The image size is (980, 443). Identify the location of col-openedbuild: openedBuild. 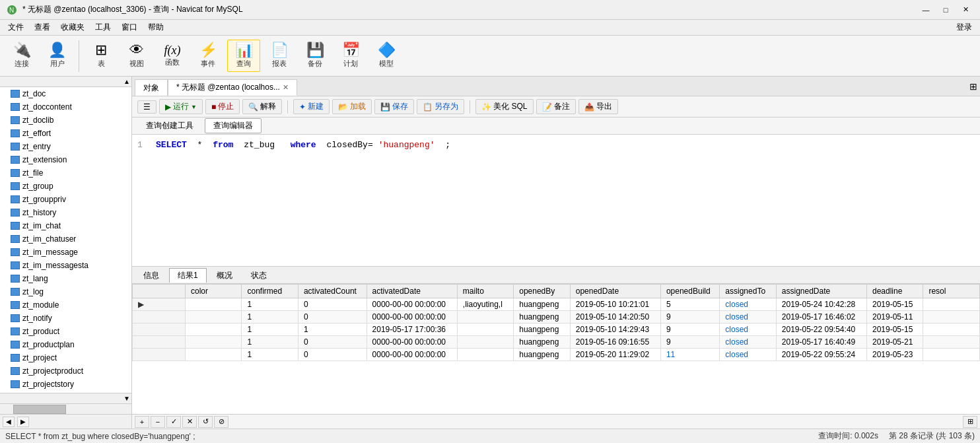
(689, 292).